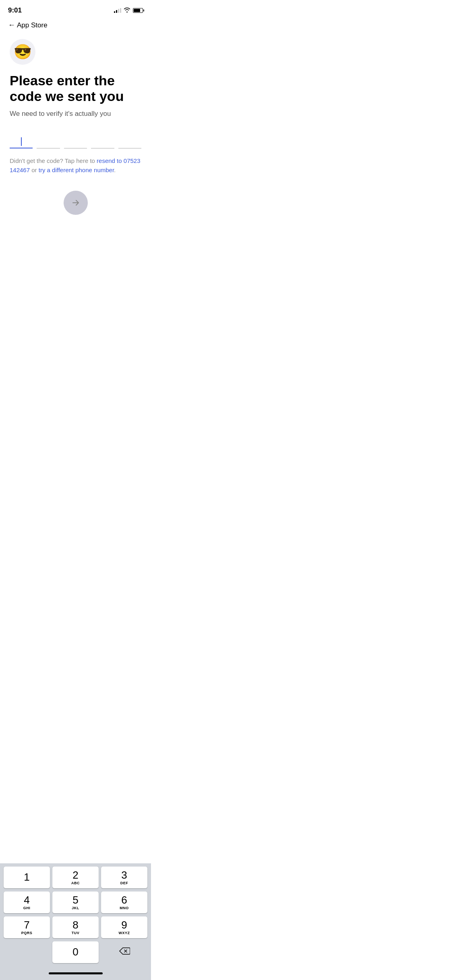  I want to click on resend-middle: or, so click(34, 170).